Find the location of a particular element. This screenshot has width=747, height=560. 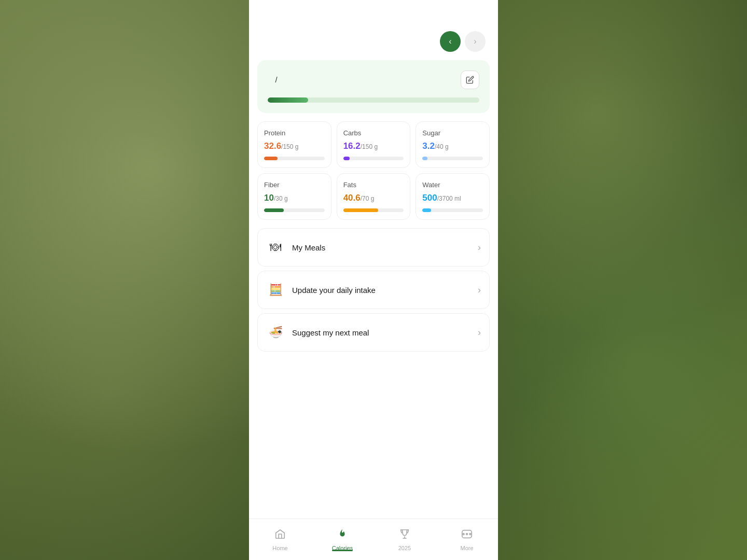

edit-calories-button is located at coordinates (470, 80).